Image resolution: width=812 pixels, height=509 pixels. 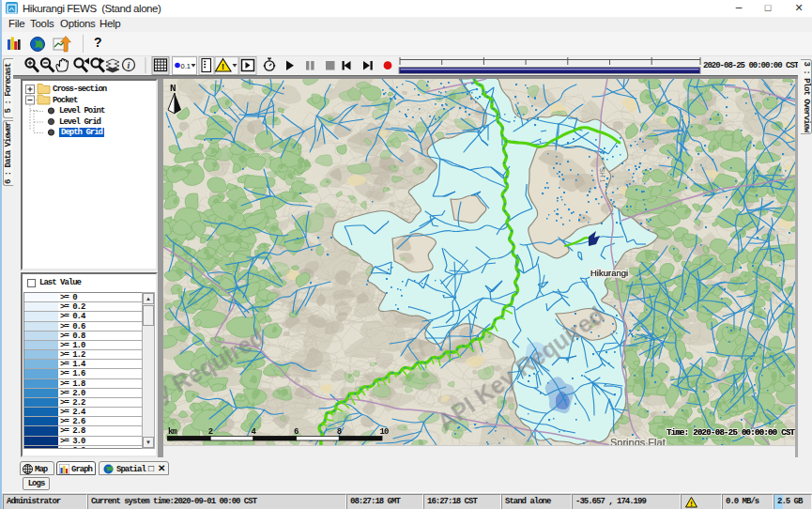 What do you see at coordinates (210, 432) in the screenshot?
I see `svg-text: 2` at bounding box center [210, 432].